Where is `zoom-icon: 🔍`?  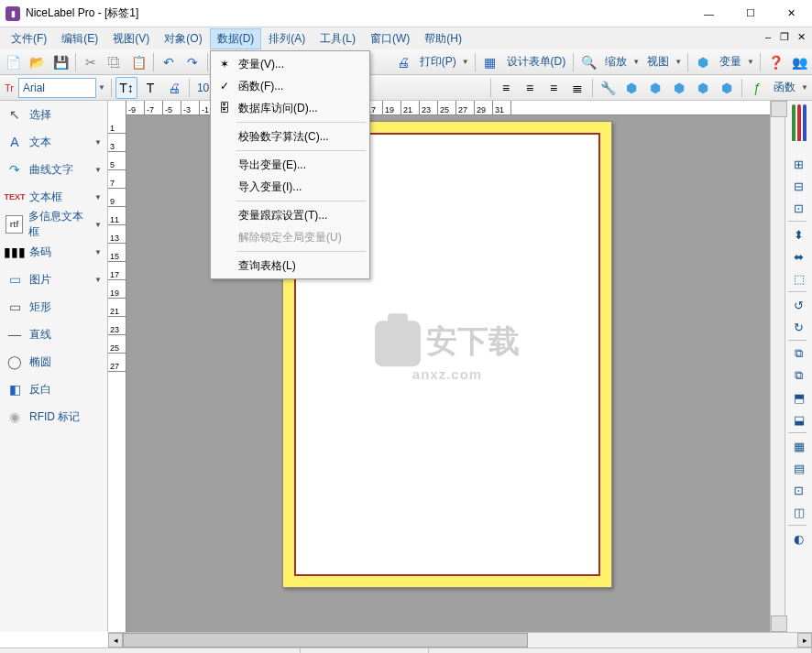 zoom-icon: 🔍 is located at coordinates (588, 62).